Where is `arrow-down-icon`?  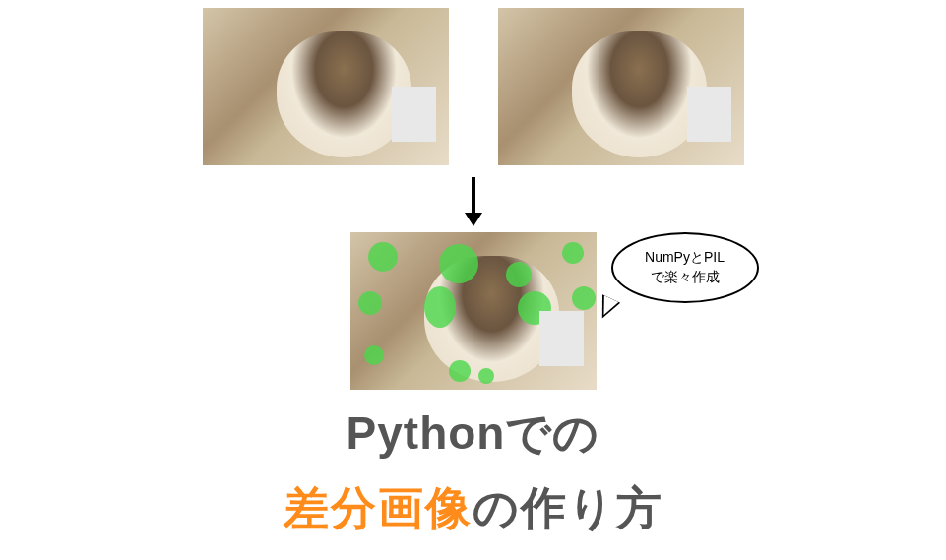 arrow-down-icon is located at coordinates (473, 202).